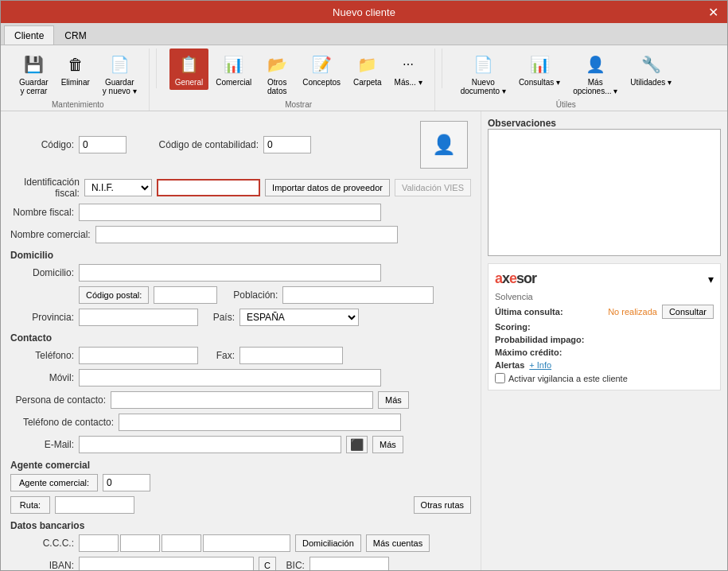  Describe the element at coordinates (605, 192) in the screenshot. I see `observaciones-textarea` at that location.